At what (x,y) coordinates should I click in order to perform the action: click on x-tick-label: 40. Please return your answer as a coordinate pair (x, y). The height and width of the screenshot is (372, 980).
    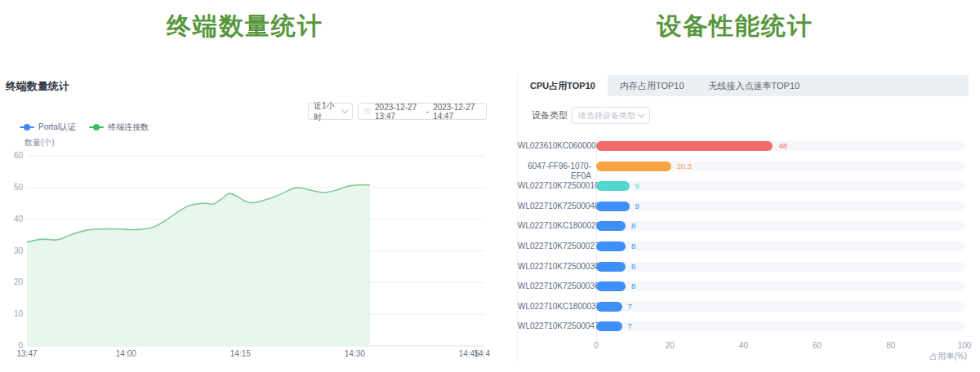
    Looking at the image, I should click on (743, 346).